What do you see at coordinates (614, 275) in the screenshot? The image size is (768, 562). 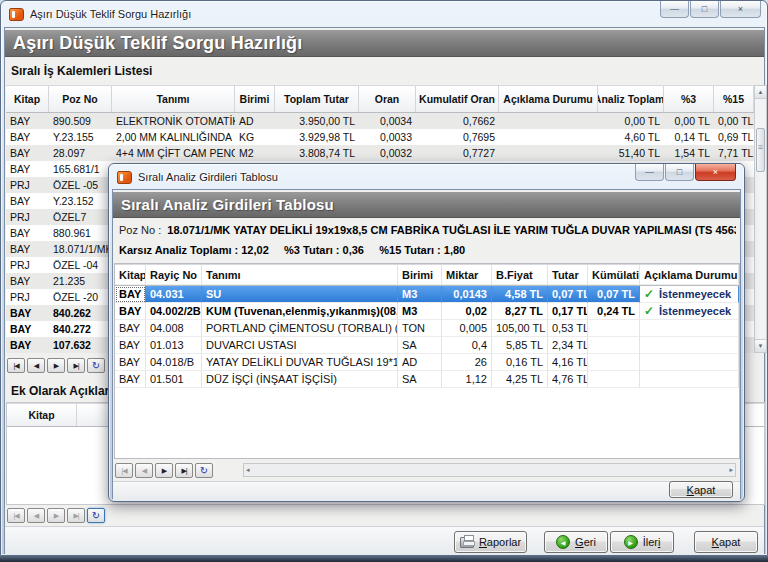 I see `column-header: Kümülati...` at bounding box center [614, 275].